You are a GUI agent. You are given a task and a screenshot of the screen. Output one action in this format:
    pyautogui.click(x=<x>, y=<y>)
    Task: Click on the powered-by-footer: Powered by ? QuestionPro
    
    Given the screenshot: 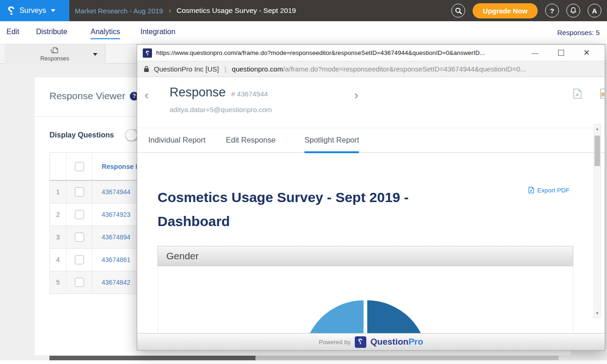 What is the action you would take?
    pyautogui.click(x=371, y=341)
    